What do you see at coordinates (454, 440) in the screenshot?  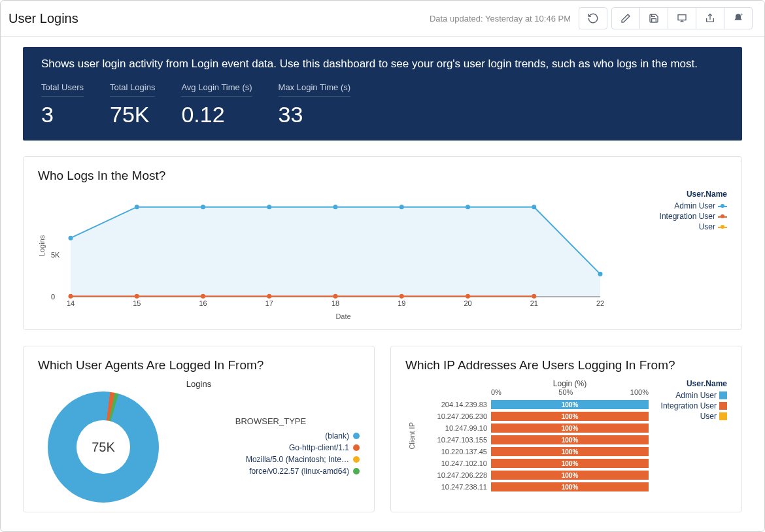 I see `ip-label: 10.247.103.155` at bounding box center [454, 440].